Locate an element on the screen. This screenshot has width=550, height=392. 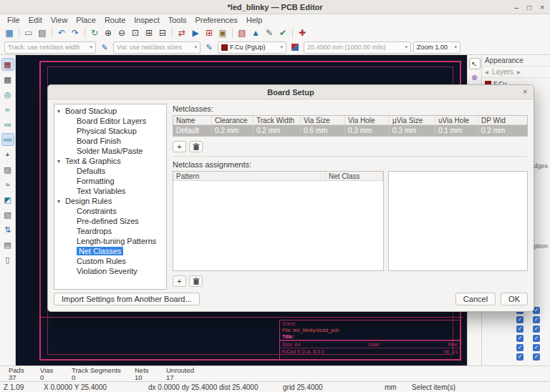
tab-layers: Layers is located at coordinates (503, 72).